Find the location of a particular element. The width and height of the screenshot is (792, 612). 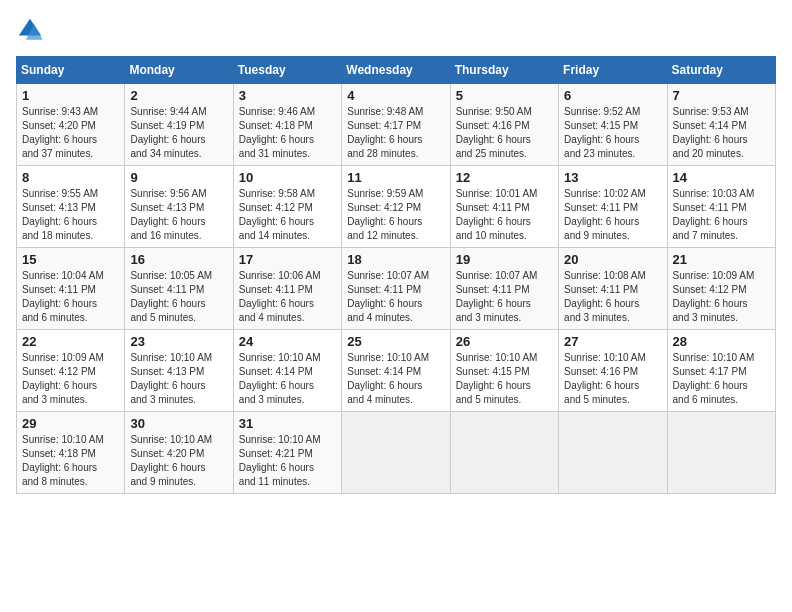

day-number: 27 is located at coordinates (612, 342).